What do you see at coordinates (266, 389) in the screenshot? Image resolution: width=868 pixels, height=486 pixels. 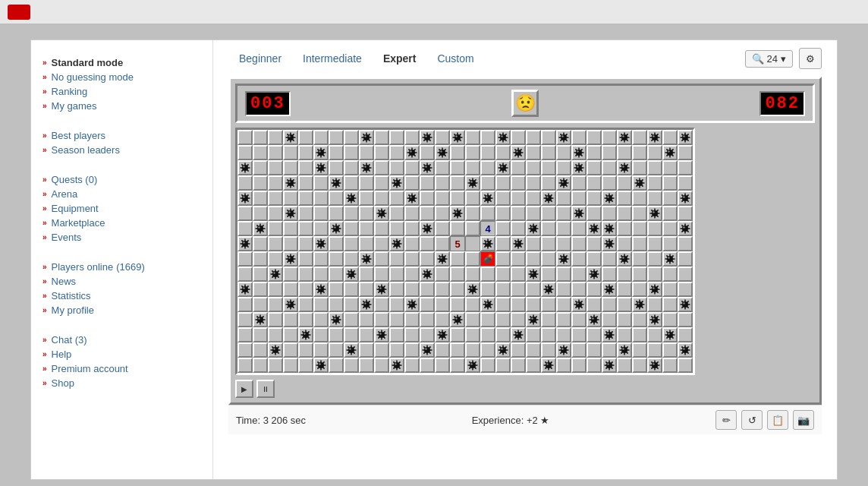 I see `pause-button: ⏸` at bounding box center [266, 389].